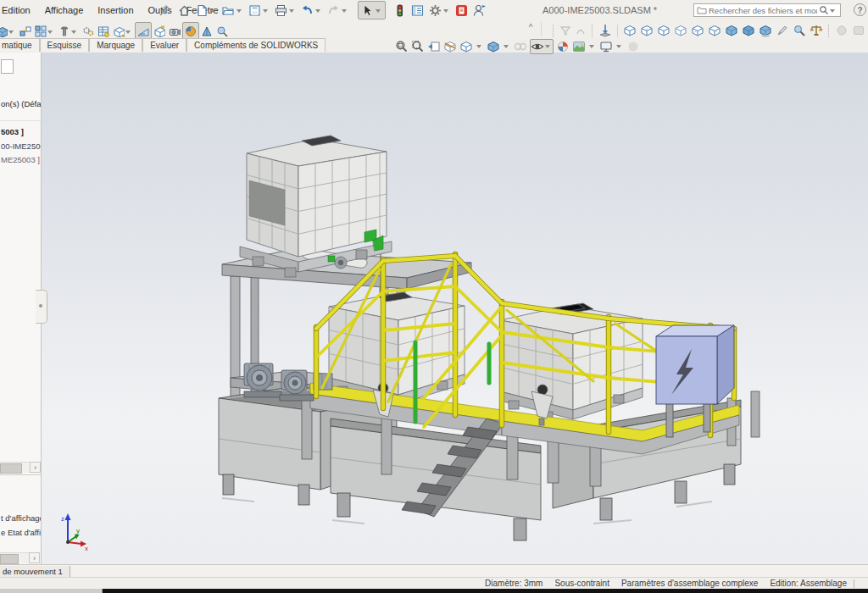 Image resolution: width=868 pixels, height=593 pixels. Describe the element at coordinates (207, 10) in the screenshot. I see `new-document-button` at that location.